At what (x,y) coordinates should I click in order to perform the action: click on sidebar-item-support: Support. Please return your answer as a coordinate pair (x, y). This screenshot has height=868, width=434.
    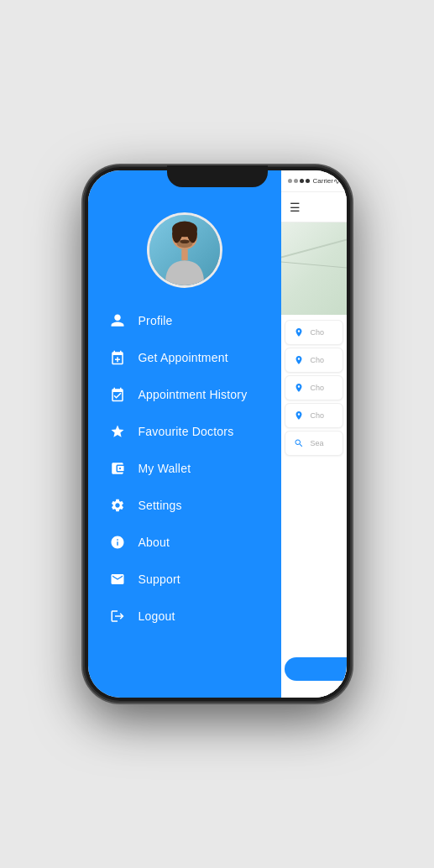
    Looking at the image, I should click on (185, 579).